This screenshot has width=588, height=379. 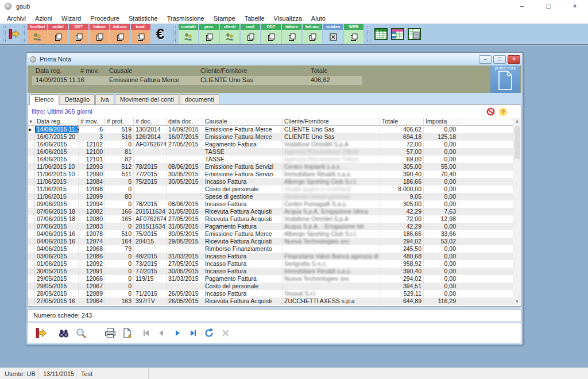 I want to click on table-row: 28/05/201512089071/201526/05/2015Incasso…, so click(x=274, y=294).